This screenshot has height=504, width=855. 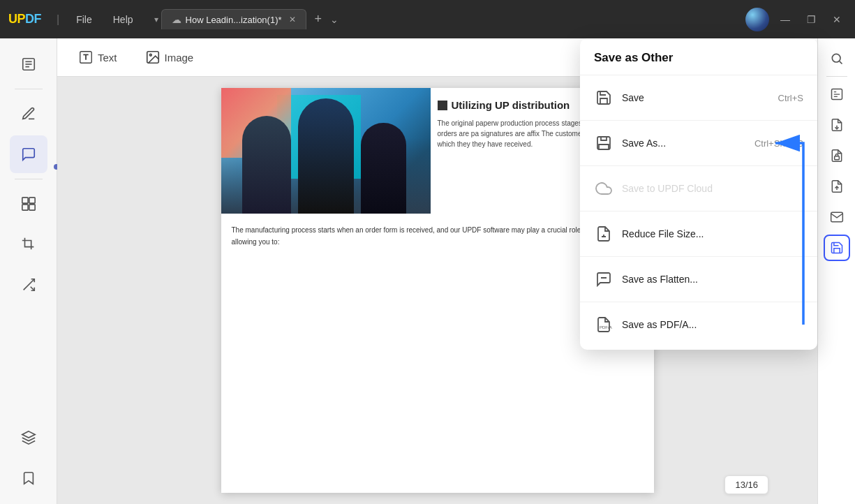 What do you see at coordinates (29, 271) in the screenshot?
I see `left-sidebar` at bounding box center [29, 271].